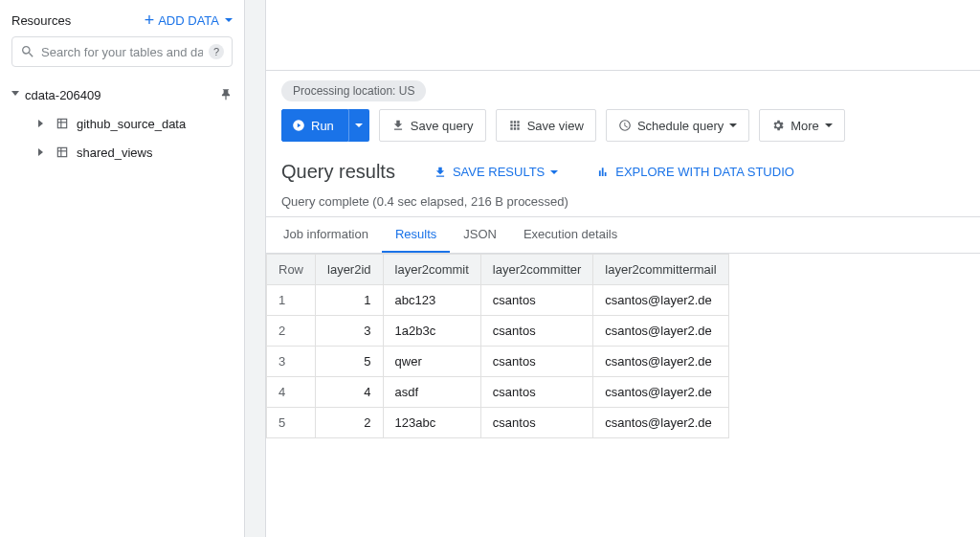 Image resolution: width=980 pixels, height=537 pixels. I want to click on dataset-label: github_source_data, so click(131, 124).